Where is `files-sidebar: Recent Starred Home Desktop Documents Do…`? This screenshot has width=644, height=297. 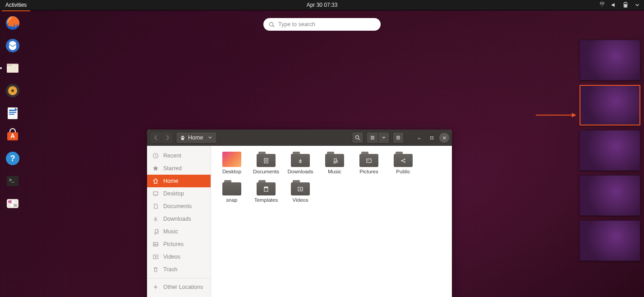
files-sidebar: Recent Starred Home Desktop Documents Do… is located at coordinates (179, 221).